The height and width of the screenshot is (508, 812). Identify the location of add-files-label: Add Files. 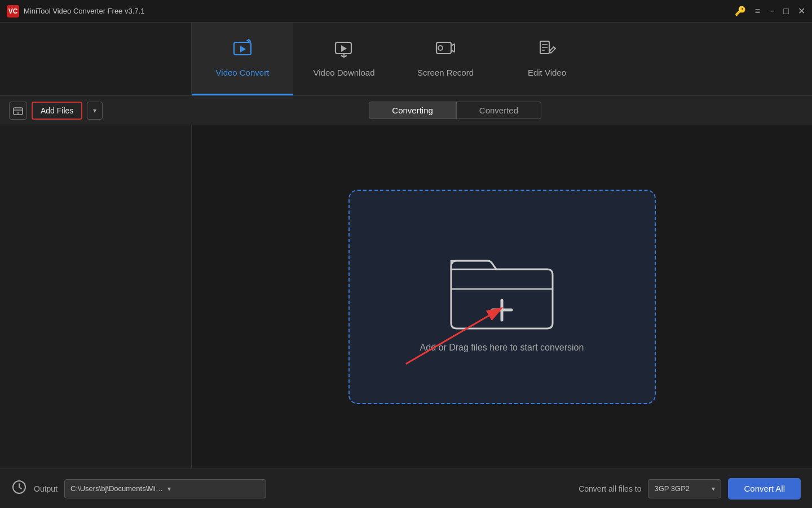
(57, 111).